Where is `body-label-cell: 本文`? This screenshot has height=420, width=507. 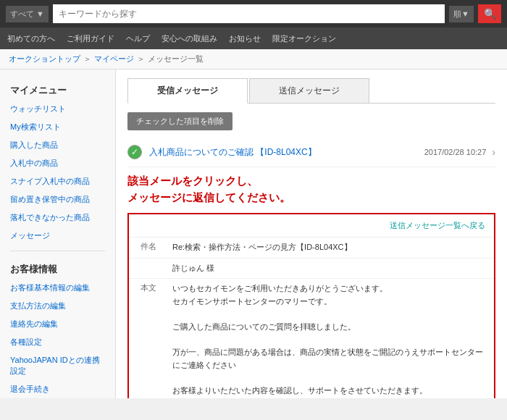 body-label-cell: 本文 is located at coordinates (147, 339).